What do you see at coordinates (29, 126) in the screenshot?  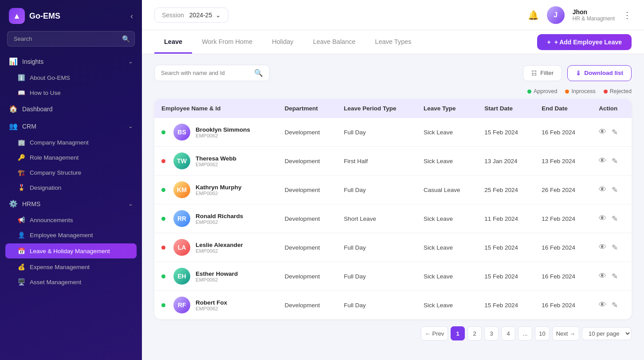 I see `sidebar-label-crm: CRM` at bounding box center [29, 126].